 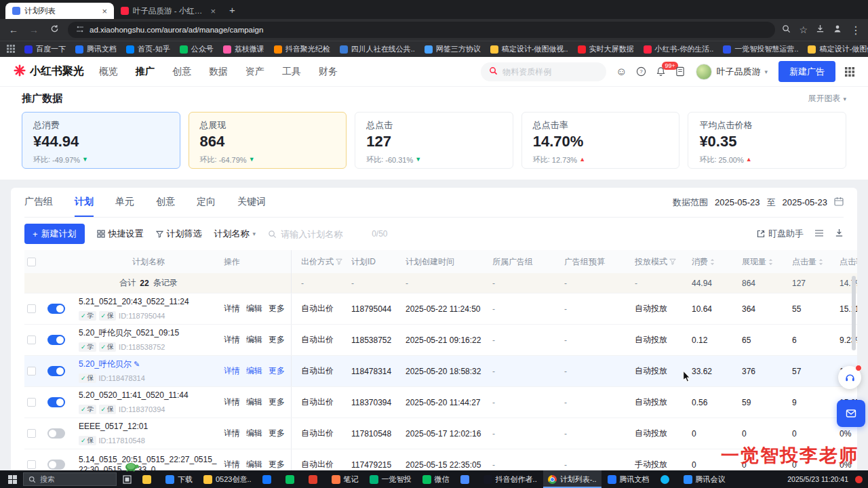 What do you see at coordinates (49, 72) in the screenshot?
I see `brand-logo: 小红书聚光` at bounding box center [49, 72].